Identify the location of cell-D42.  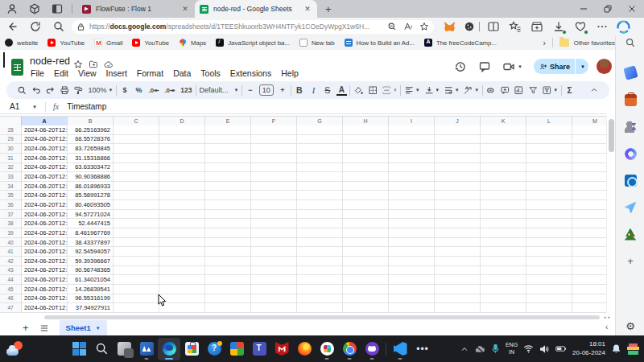
(182, 261).